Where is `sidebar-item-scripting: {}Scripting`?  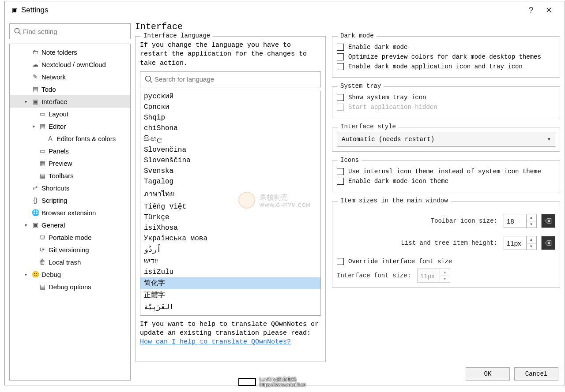
sidebar-item-scripting: {}Scripting is located at coordinates (70, 200).